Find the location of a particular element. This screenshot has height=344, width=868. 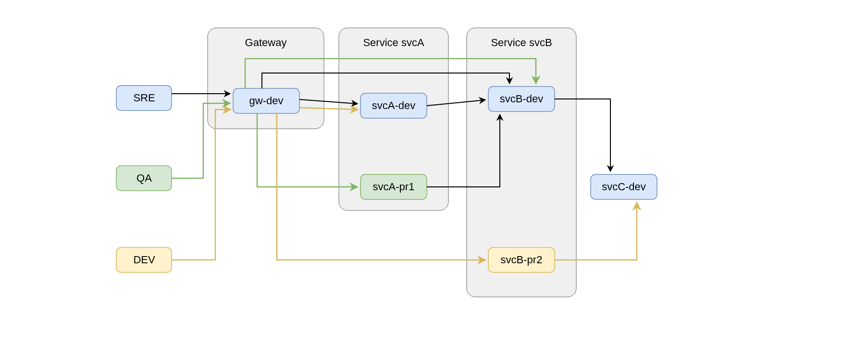

edge-dev-gwdev is located at coordinates (201, 184).